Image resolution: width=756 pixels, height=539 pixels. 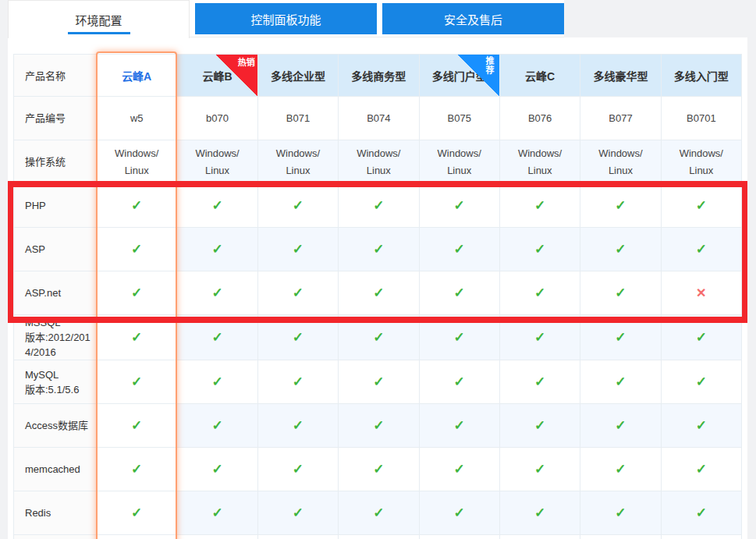 I want to click on row-label: ASP, so click(x=55, y=250).